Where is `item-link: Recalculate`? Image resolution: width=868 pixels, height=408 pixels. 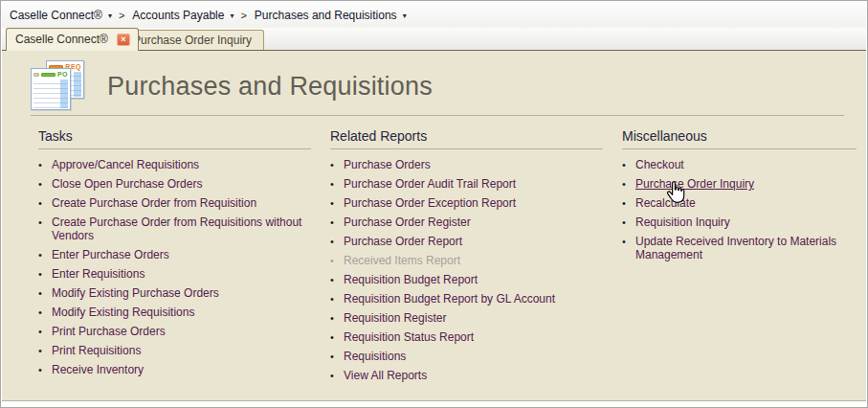
item-link: Recalculate is located at coordinates (666, 203).